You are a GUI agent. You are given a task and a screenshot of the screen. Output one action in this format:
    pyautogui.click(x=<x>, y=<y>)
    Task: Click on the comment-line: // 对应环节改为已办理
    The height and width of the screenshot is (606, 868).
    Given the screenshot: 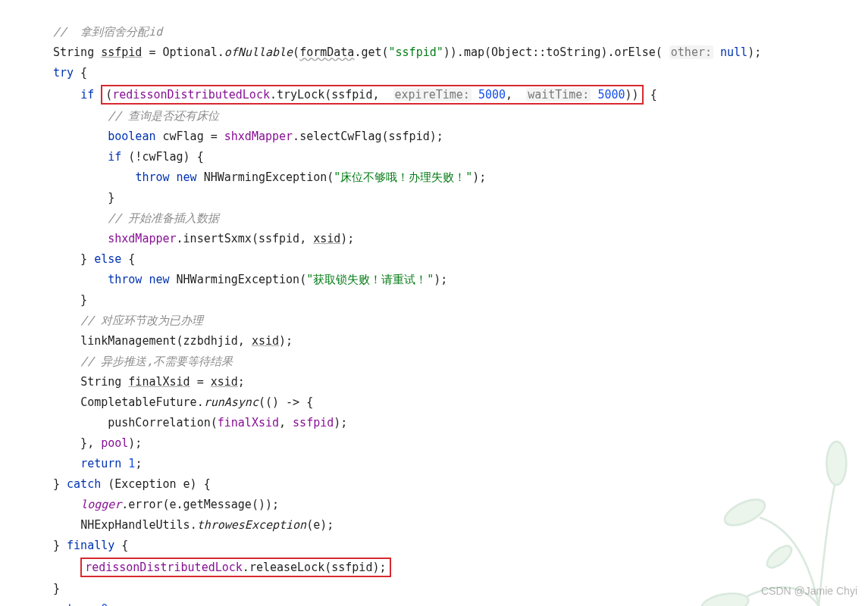 What is the action you would take?
    pyautogui.click(x=142, y=320)
    